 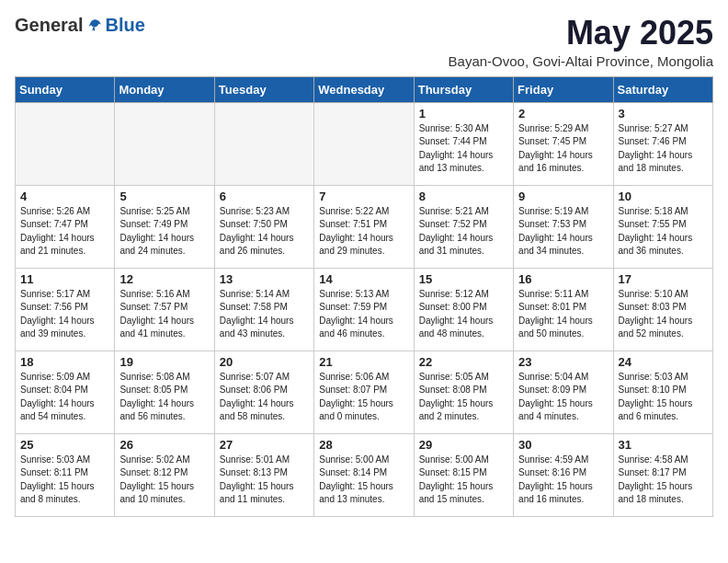 What do you see at coordinates (364, 280) in the screenshot?
I see `day-number: 14` at bounding box center [364, 280].